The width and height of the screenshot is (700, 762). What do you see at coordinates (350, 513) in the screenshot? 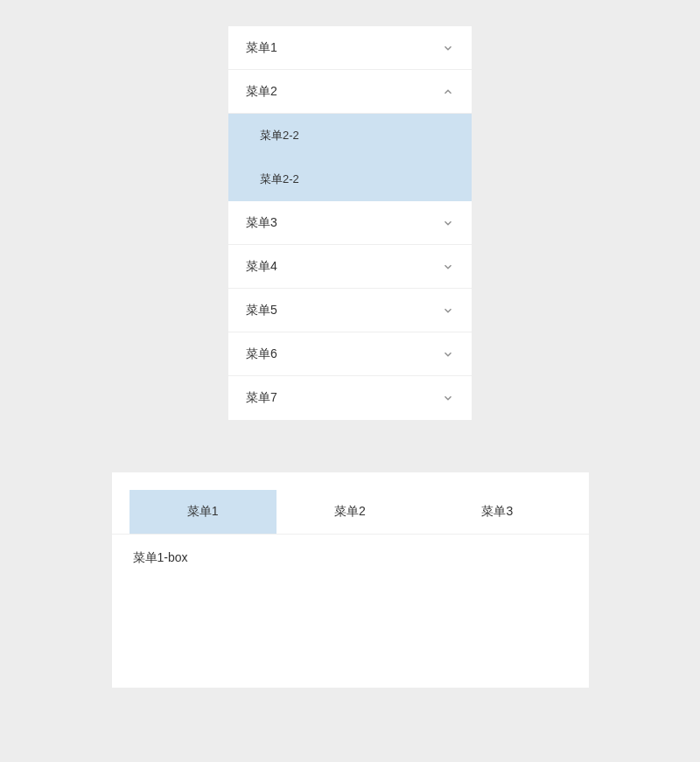
I see `tab-bar: 菜单1 菜单2 菜单3` at bounding box center [350, 513].